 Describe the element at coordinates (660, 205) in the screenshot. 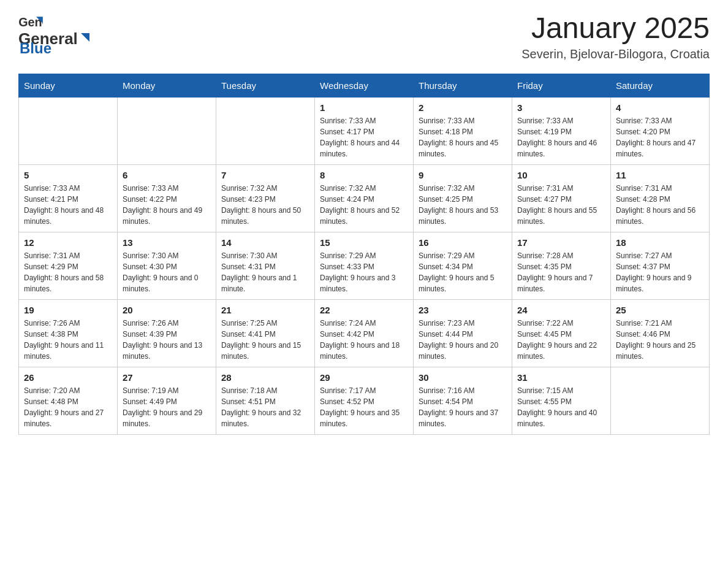

I see `day-info: Sunrise: 7:31 AMSunset: 4:28 PMDaylight:…` at that location.